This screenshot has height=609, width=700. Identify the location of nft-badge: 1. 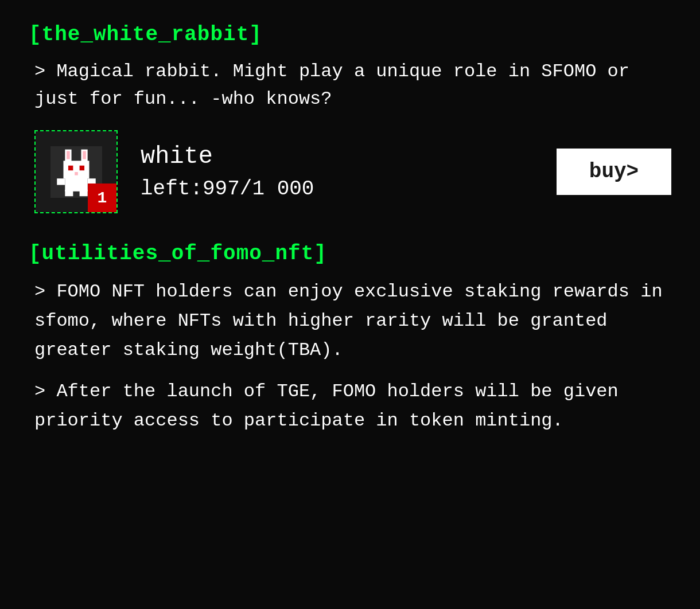
(102, 198).